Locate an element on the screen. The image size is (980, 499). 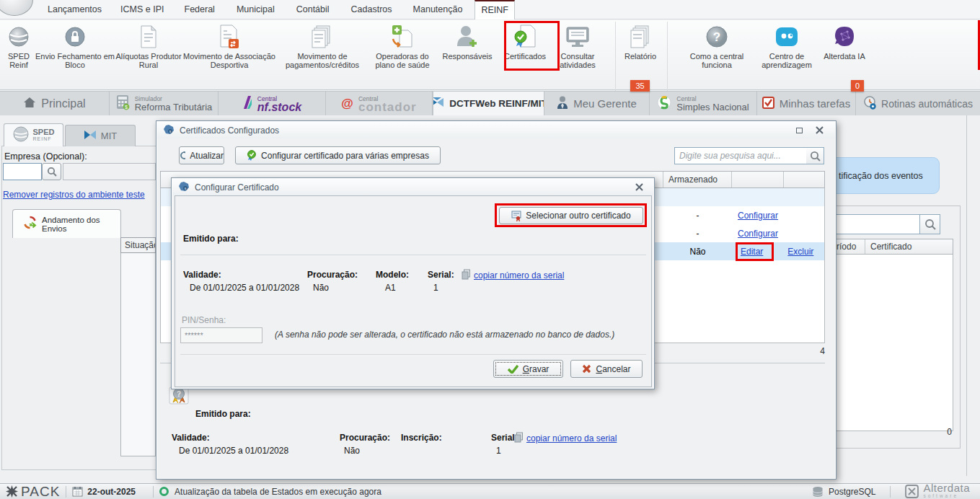
menu-manutencao: Manutenção is located at coordinates (438, 9).